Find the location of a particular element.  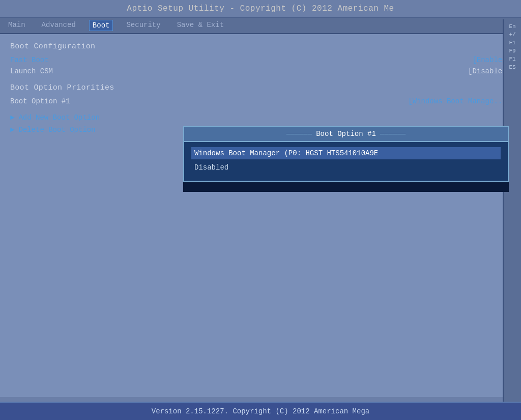

boot-option-1-row: Boot Option #1 [Windows Boot Manage...] is located at coordinates (260, 101).